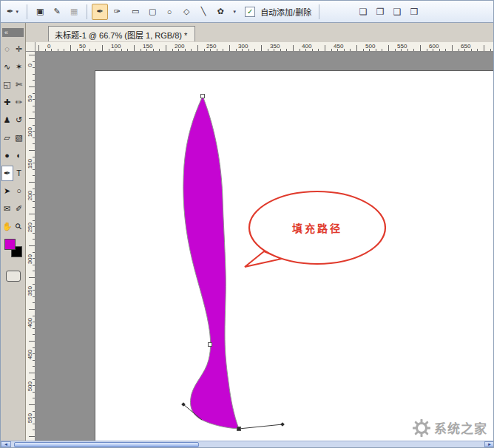 The height and width of the screenshot is (448, 494). I want to click on brush-tool-icon: ✏, so click(19, 102).